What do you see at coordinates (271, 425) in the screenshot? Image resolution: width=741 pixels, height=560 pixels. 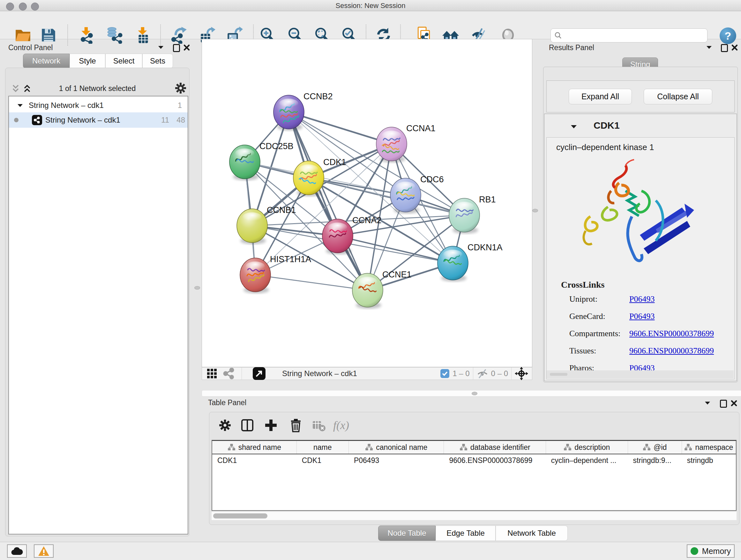 I see `add-column-icon` at bounding box center [271, 425].